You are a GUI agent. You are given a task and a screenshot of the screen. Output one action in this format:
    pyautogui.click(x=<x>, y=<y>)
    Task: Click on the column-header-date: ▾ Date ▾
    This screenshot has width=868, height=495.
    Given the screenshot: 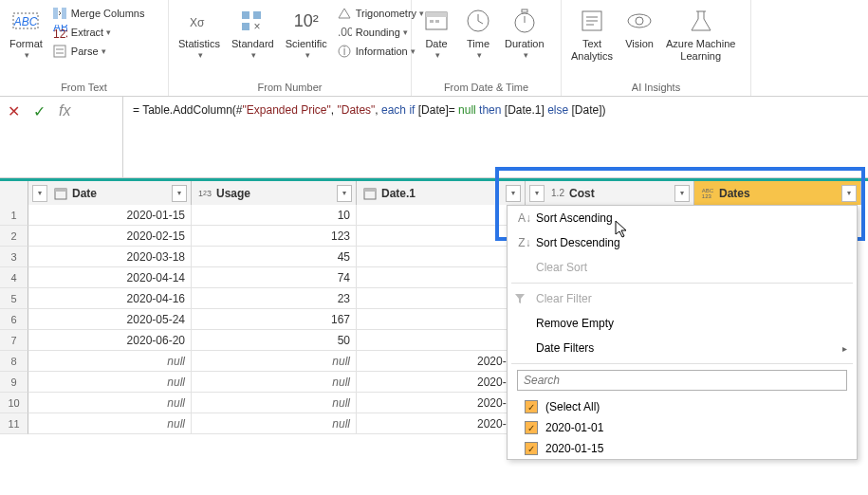 What is the action you would take?
    pyautogui.click(x=110, y=193)
    